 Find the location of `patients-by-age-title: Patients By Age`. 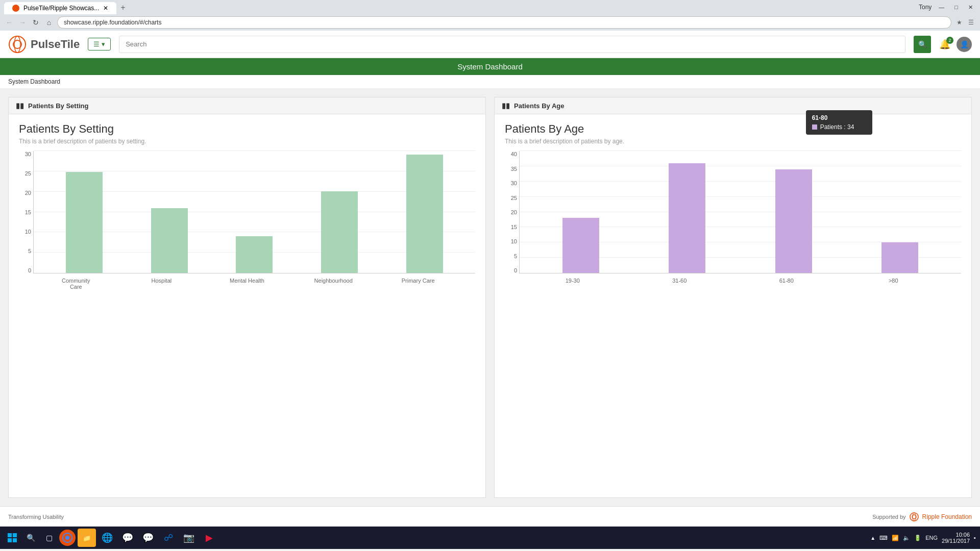

patients-by-age-title: Patients By Age is located at coordinates (733, 129).